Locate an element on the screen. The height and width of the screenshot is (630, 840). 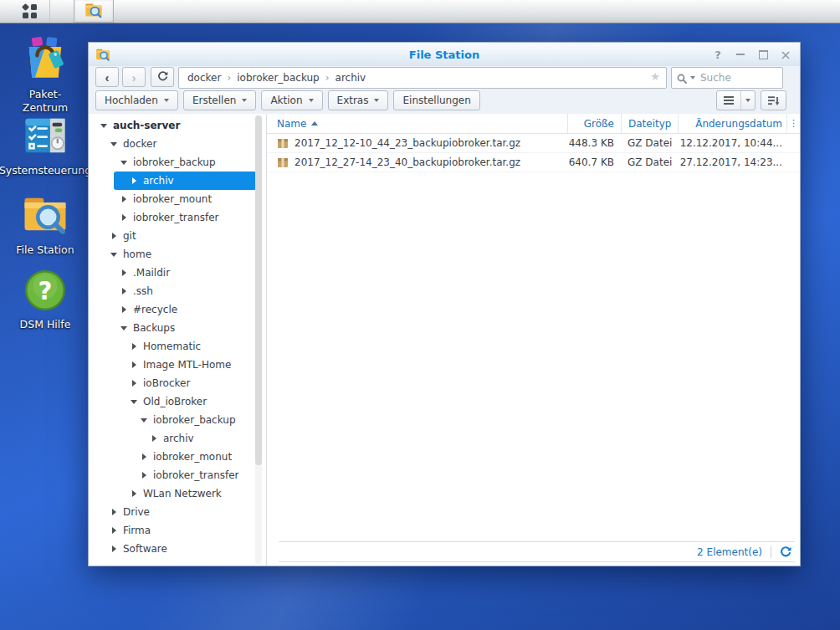
close-button: × is located at coordinates (786, 54).